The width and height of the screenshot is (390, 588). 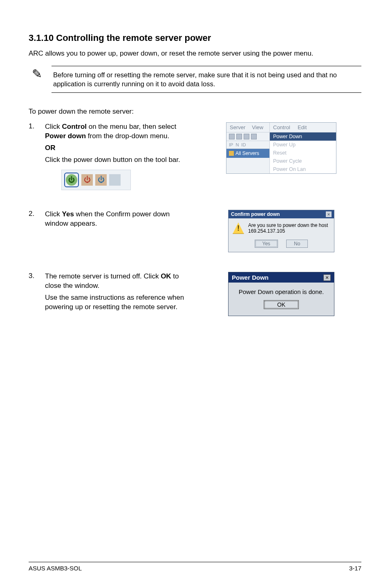 I want to click on step-number: 3., so click(x=32, y=293).